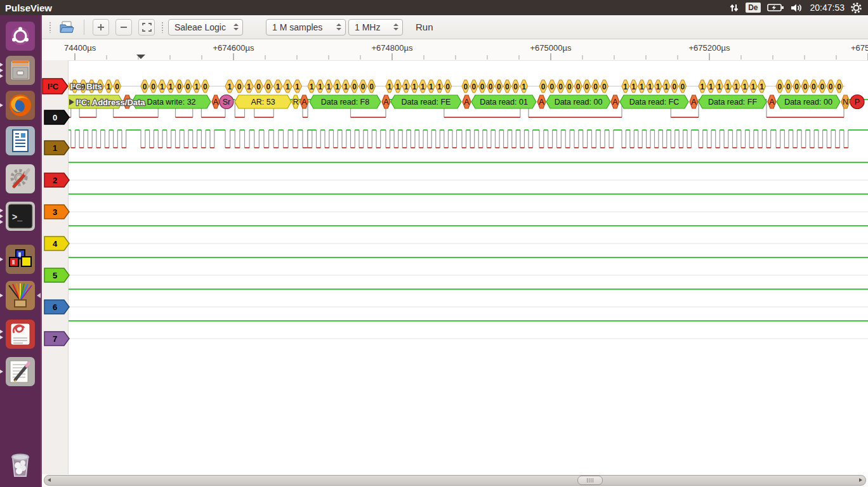  I want to click on sample-rate-value: 1 MHz, so click(372, 27).